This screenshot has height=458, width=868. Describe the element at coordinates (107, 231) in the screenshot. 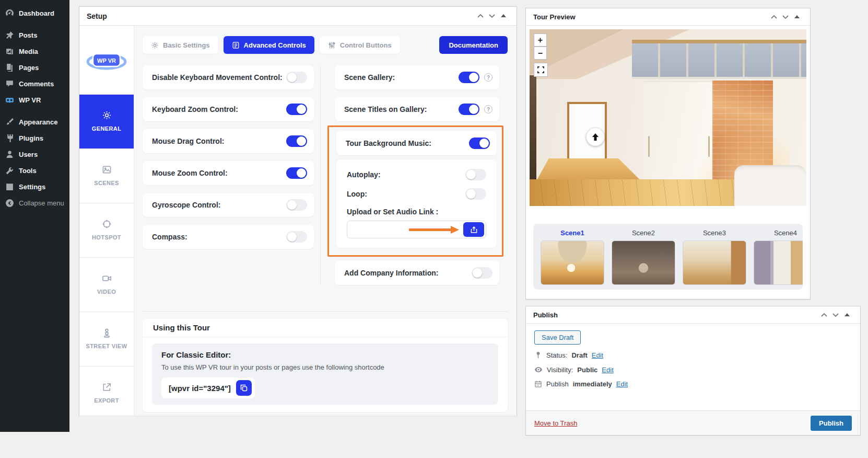

I see `tab-hotspot: HOTSPOT` at that location.